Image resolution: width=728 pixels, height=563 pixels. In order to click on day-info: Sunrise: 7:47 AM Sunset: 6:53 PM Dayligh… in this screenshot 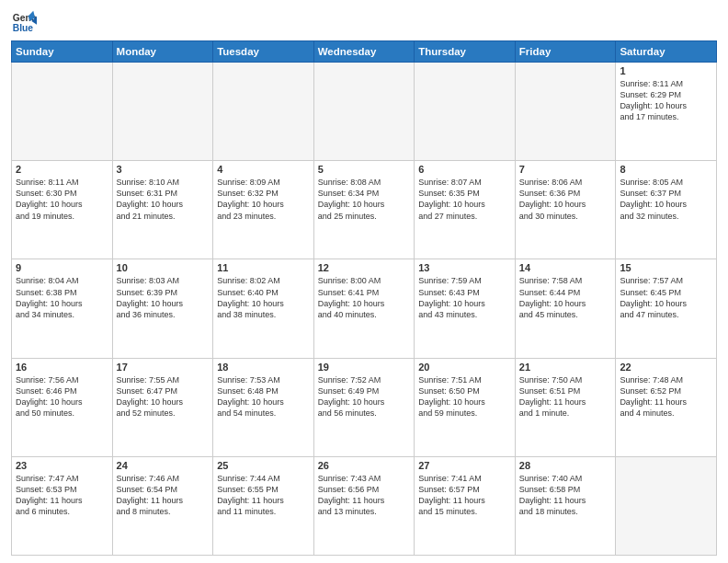, I will do `click(63, 495)`.